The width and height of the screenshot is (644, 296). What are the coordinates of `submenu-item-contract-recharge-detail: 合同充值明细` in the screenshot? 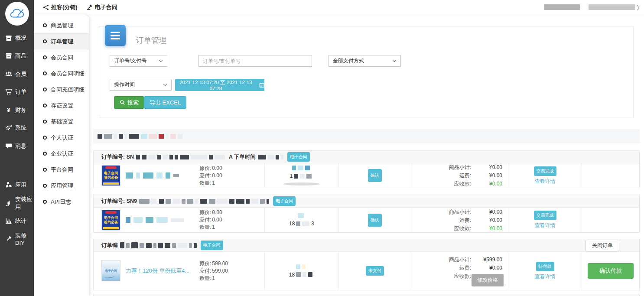 It's located at (62, 89).